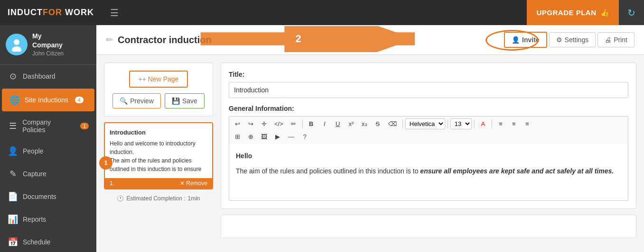  What do you see at coordinates (338, 124) in the screenshot?
I see `underline-button: U` at bounding box center [338, 124].